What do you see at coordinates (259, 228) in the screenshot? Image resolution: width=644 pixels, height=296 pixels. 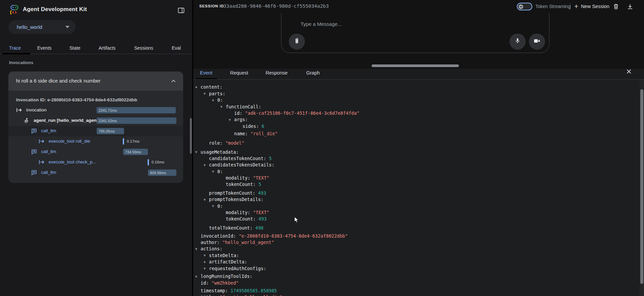 I see `tree-value: 498` at bounding box center [259, 228].